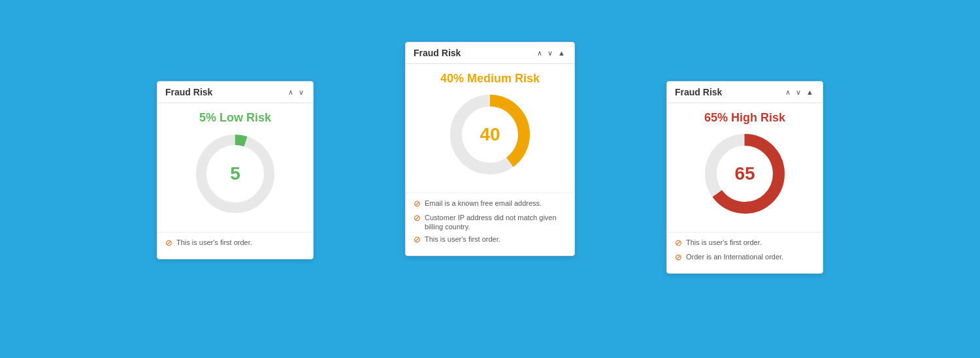 Image resolution: width=980 pixels, height=358 pixels. I want to click on card-medium-risk: Fraud Risk ∧ ∨ ▲ 40% Medium Risk 40 ⊘ Em…, so click(490, 149).